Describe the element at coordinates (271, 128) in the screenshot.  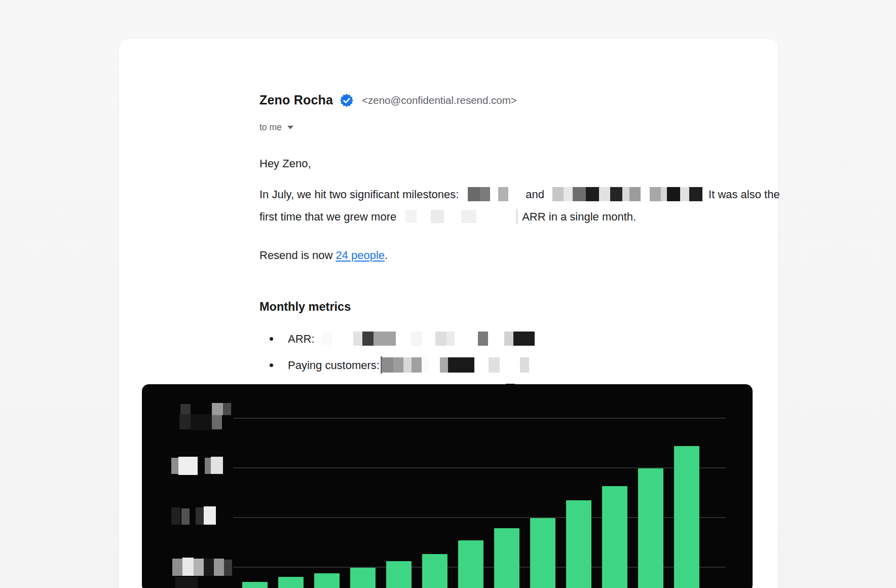
I see `recipient-label: to me` at that location.